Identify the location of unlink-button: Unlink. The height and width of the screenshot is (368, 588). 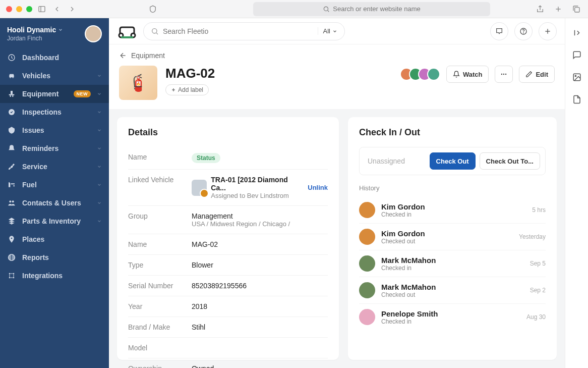
(318, 188).